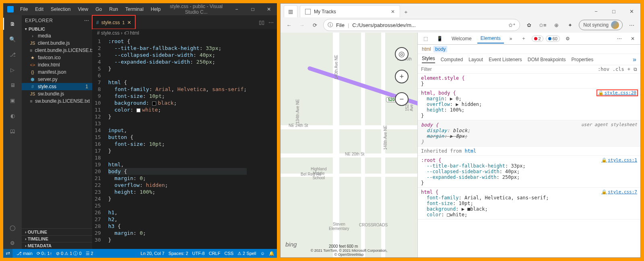  I want to click on panel-tab: Computed, so click(452, 60).